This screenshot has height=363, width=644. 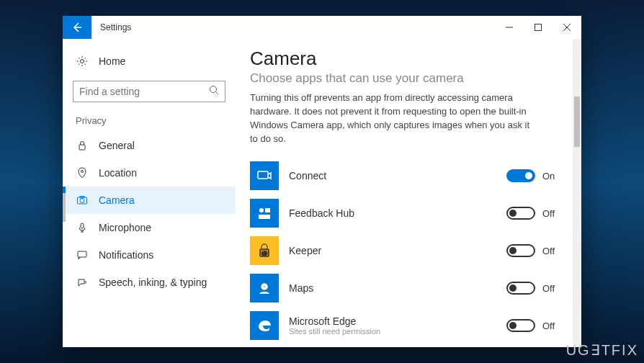 I want to click on camera-icon, so click(x=82, y=200).